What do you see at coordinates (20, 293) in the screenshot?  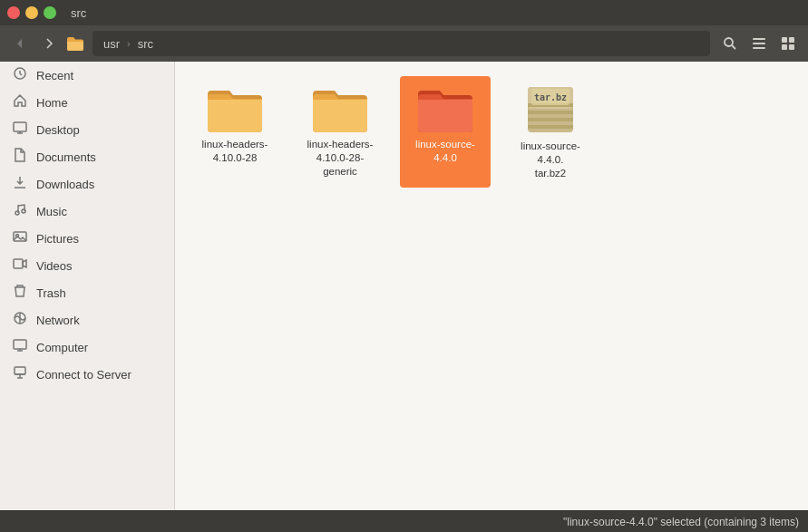 I see `trash-icon` at bounding box center [20, 293].